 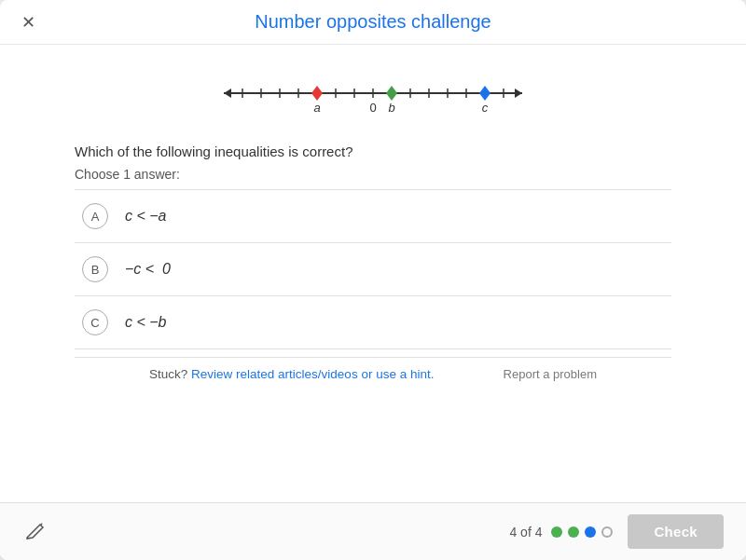 What do you see at coordinates (312, 375) in the screenshot?
I see `hint-link: Review related articles/videos or use a …` at bounding box center [312, 375].